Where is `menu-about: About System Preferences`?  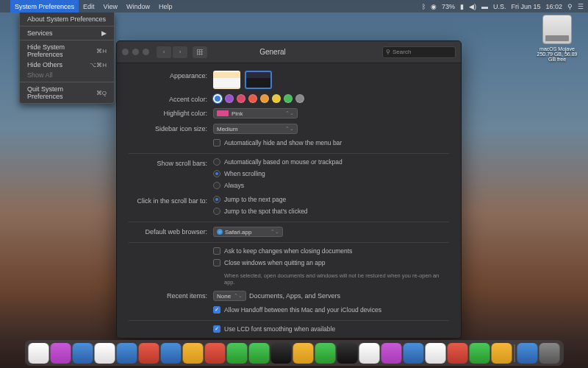 menu-about: About System Preferences is located at coordinates (67, 19).